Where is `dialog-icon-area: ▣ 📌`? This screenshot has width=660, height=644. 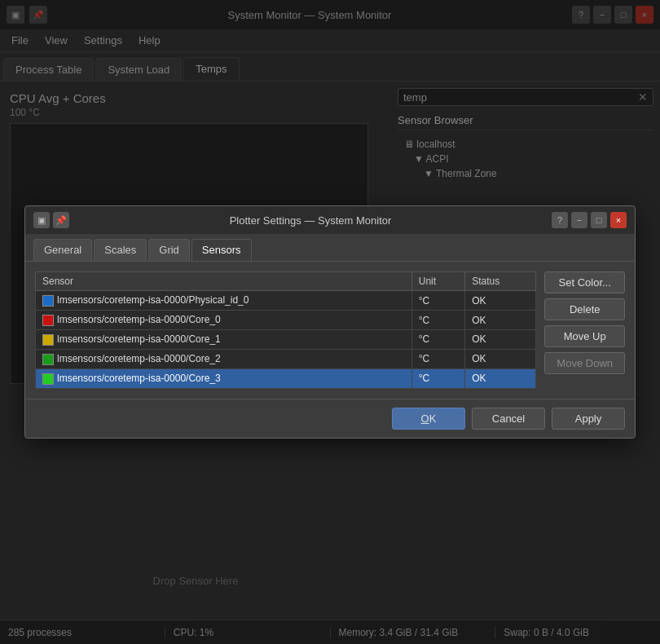 dialog-icon-area: ▣ 📌 is located at coordinates (51, 220).